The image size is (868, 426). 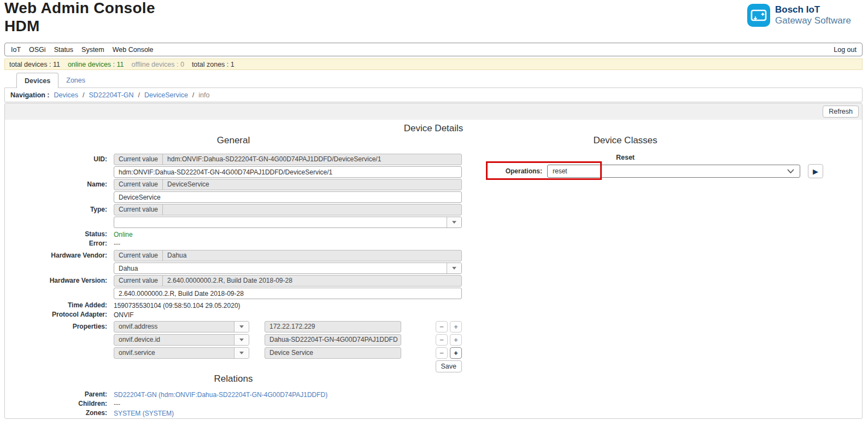 I want to click on parent-label: Parent:, so click(x=59, y=395).